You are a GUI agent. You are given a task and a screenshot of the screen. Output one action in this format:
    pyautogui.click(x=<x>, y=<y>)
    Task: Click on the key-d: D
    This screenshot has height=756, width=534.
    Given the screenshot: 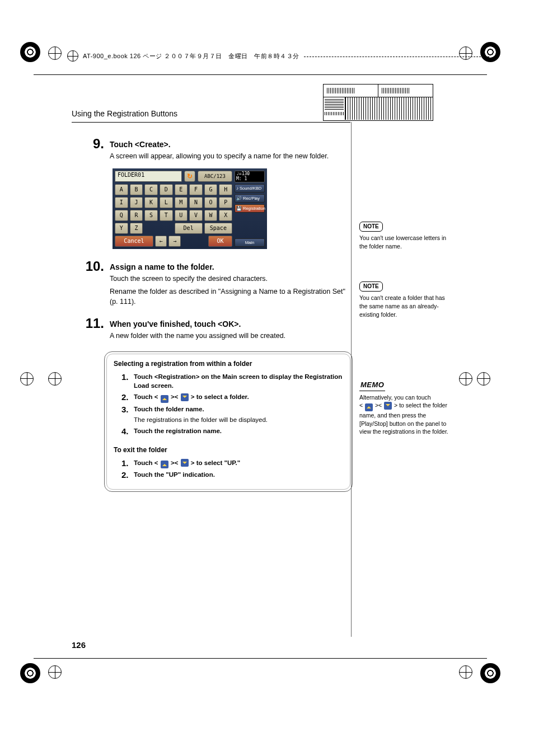 What is the action you would take?
    pyautogui.click(x=166, y=190)
    